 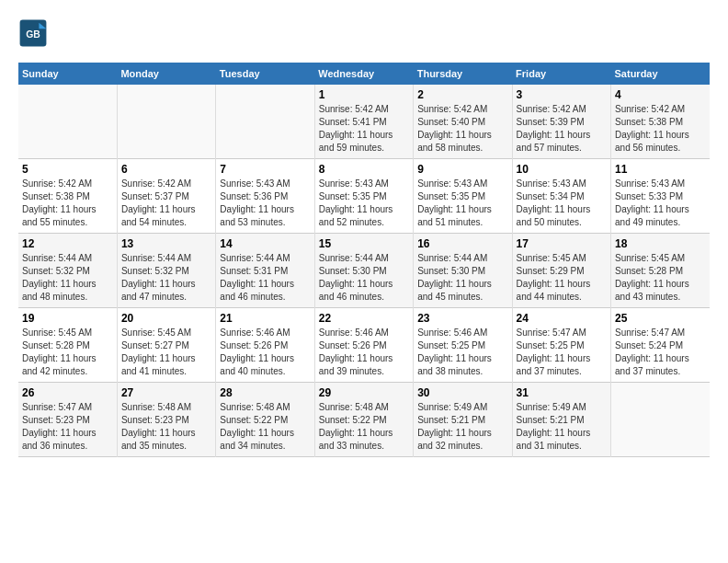 What do you see at coordinates (660, 346) in the screenshot?
I see `calendar-cell: 25Sunrise: 5:47 AM Sunset: 5:24 PM Dayli…` at bounding box center [660, 346].